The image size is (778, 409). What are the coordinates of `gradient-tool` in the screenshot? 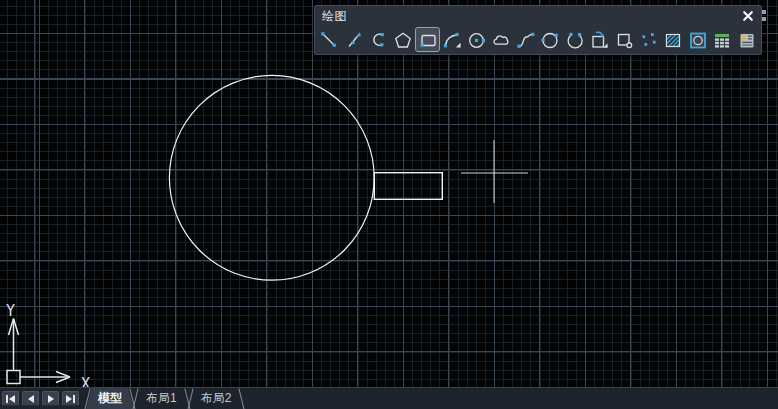 It's located at (698, 40).